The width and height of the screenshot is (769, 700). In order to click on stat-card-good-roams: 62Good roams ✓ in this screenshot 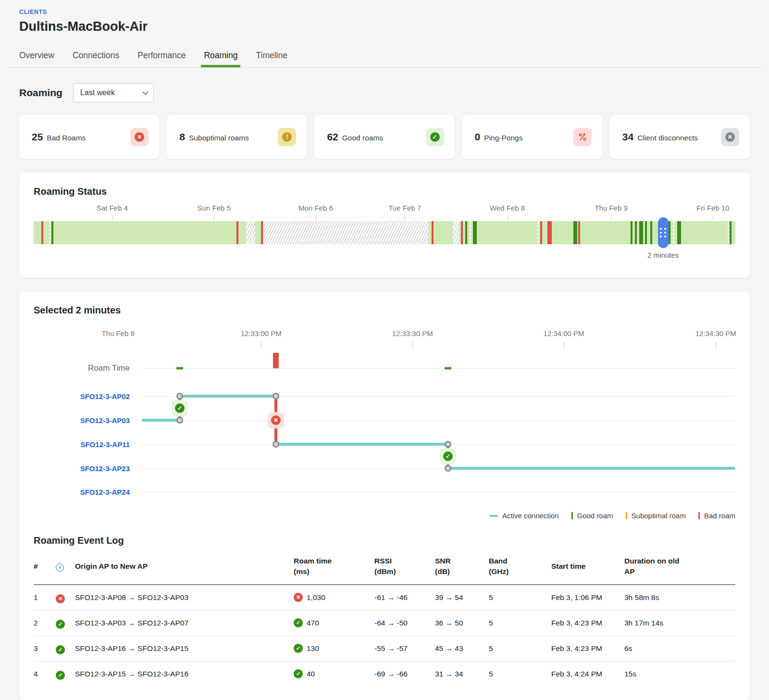, I will do `click(384, 137)`.